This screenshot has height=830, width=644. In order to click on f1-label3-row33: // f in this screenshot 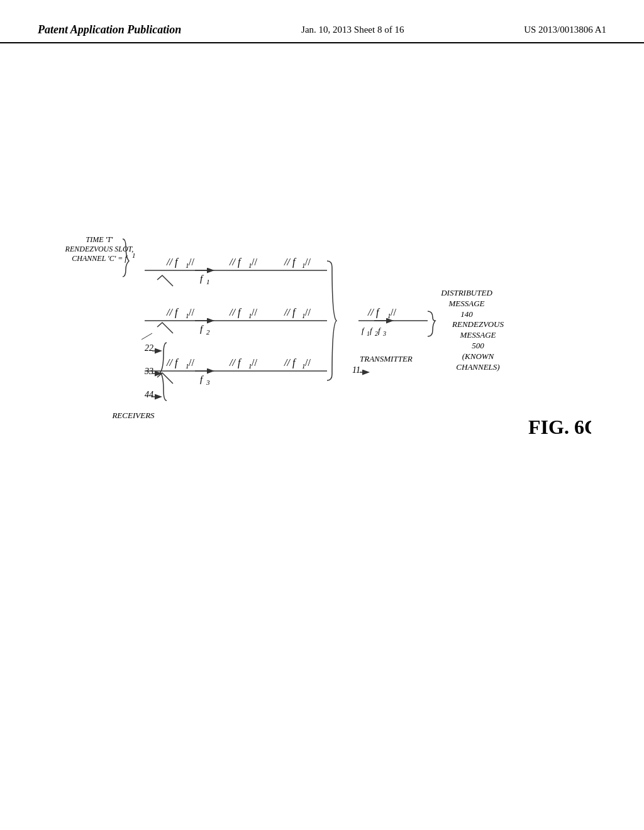, I will do `click(291, 313)`.